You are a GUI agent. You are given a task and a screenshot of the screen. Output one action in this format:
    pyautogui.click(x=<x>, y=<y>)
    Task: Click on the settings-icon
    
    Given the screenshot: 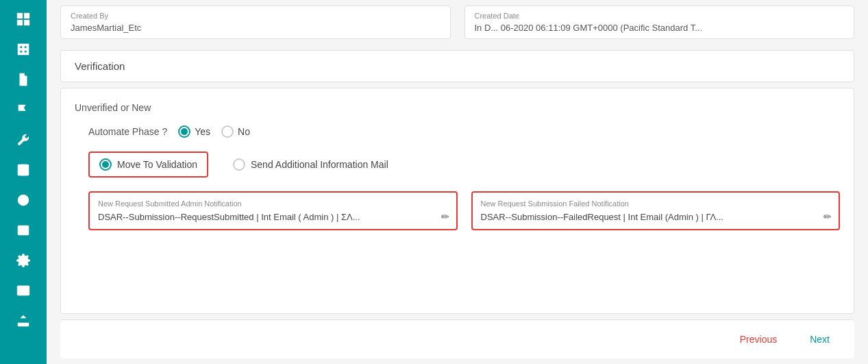 What is the action you would take?
    pyautogui.click(x=23, y=260)
    